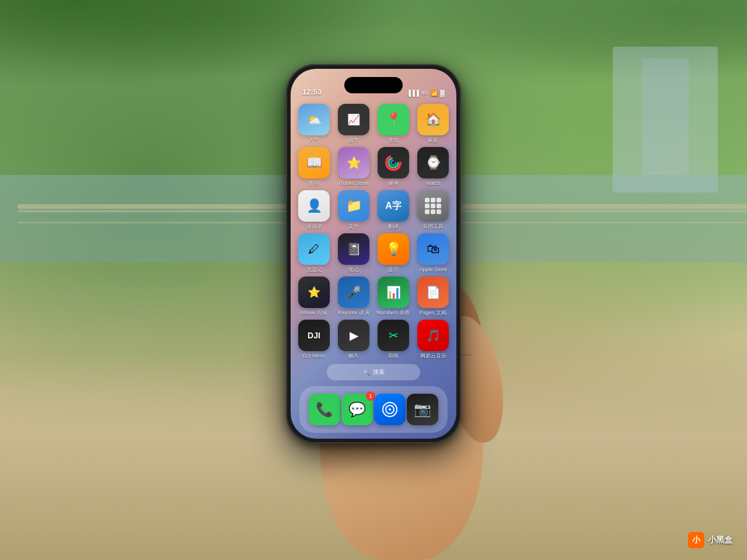 Image resolution: width=747 pixels, height=560 pixels. What do you see at coordinates (393, 335) in the screenshot?
I see `app-jianying-icon: ✂` at bounding box center [393, 335].